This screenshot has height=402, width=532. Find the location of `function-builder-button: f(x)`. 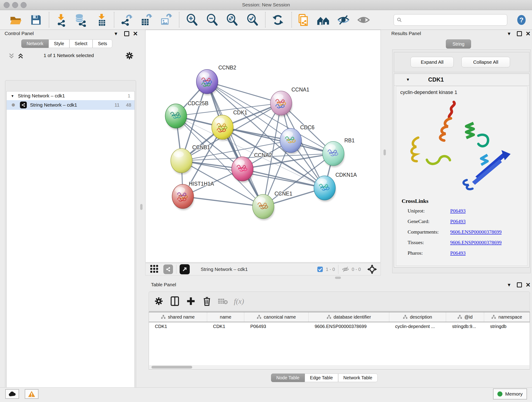

function-builder-button: f(x) is located at coordinates (239, 301).